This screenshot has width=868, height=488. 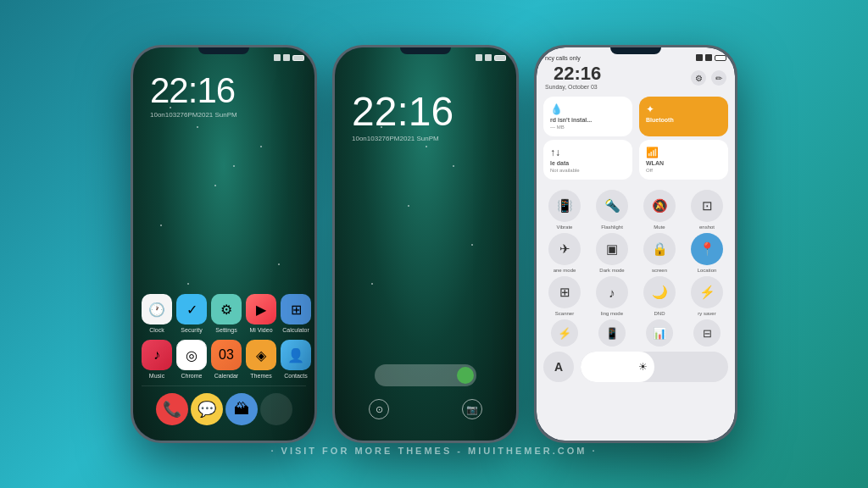 What do you see at coordinates (683, 120) in the screenshot?
I see `bluetooth-tile-title: Bluetooth` at bounding box center [683, 120].